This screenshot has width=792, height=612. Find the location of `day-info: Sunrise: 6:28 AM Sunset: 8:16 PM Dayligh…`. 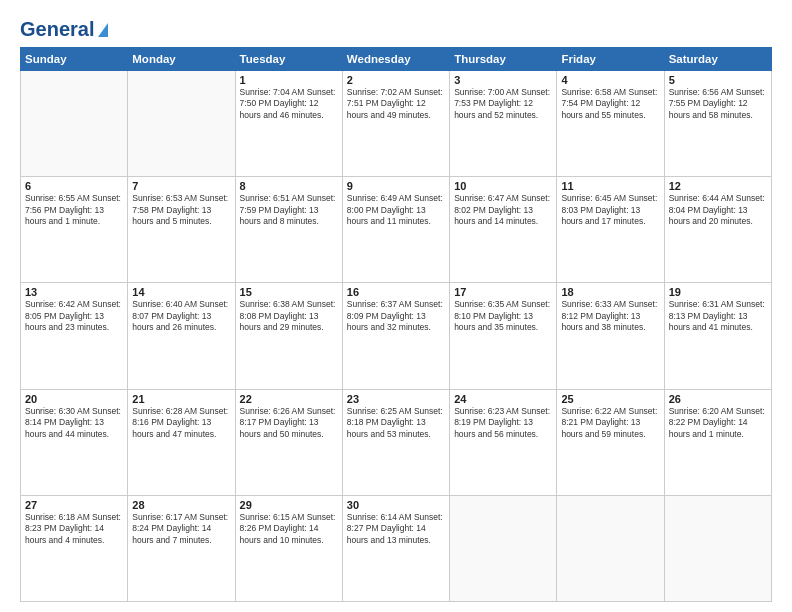

day-info: Sunrise: 6:28 AM Sunset: 8:16 PM Dayligh… is located at coordinates (181, 423).